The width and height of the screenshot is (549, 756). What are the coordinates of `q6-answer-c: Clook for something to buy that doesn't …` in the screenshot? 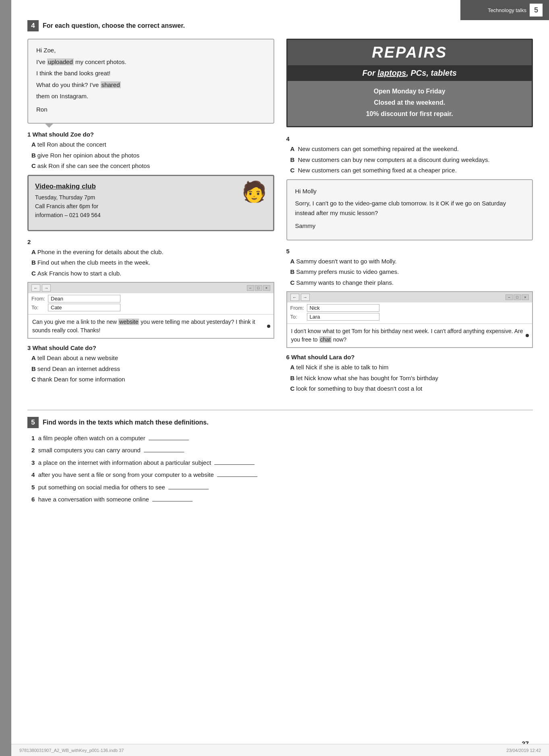 It's located at (412, 389).